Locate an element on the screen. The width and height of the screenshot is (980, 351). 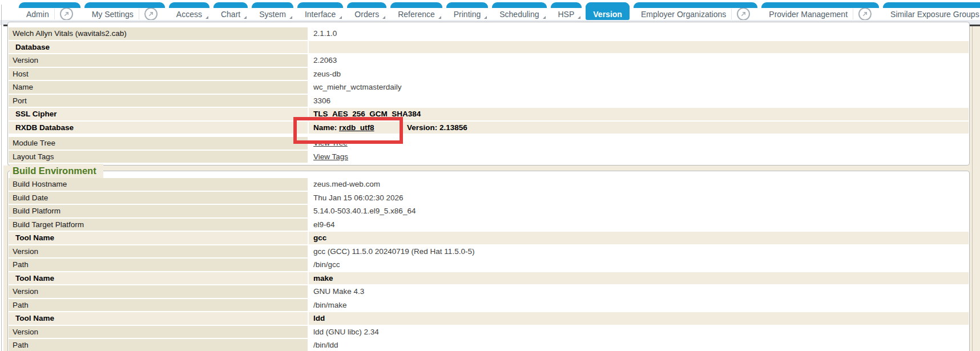
tab-employer-organizations: Employer Organizations is located at coordinates (695, 11).